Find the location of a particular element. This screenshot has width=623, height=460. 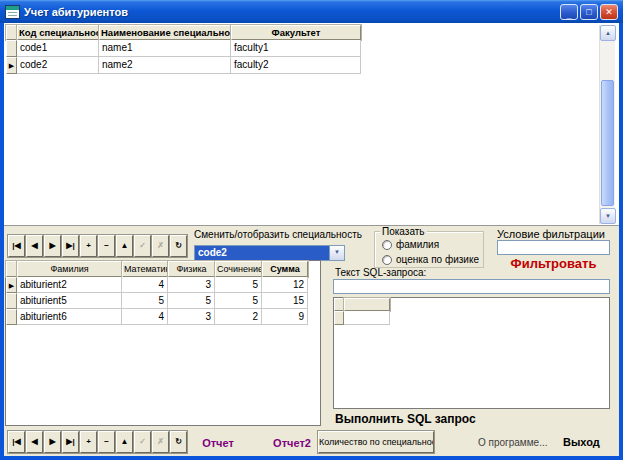

table-cell: name2 is located at coordinates (165, 66).